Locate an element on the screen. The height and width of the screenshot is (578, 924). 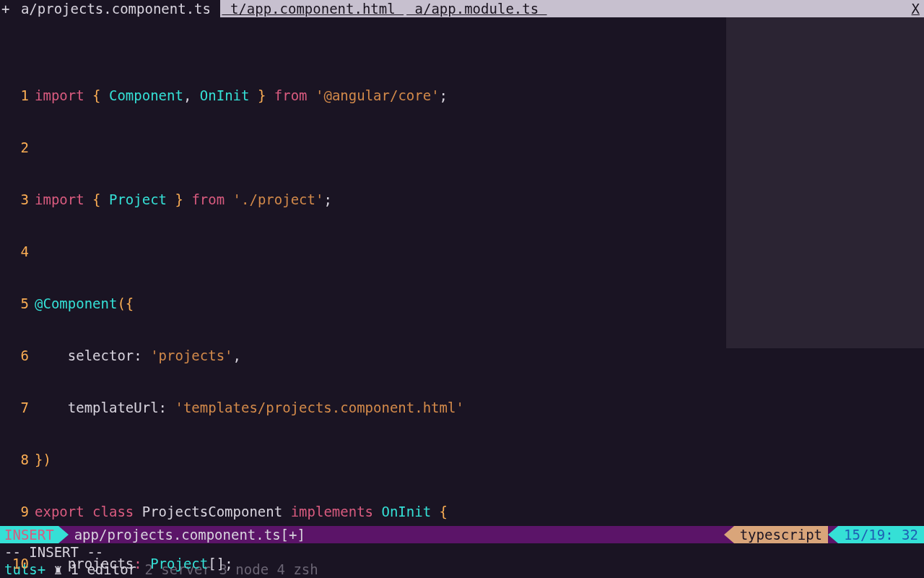
code-line: templateUrl: 'templates/projects.compone… is located at coordinates (479, 407).